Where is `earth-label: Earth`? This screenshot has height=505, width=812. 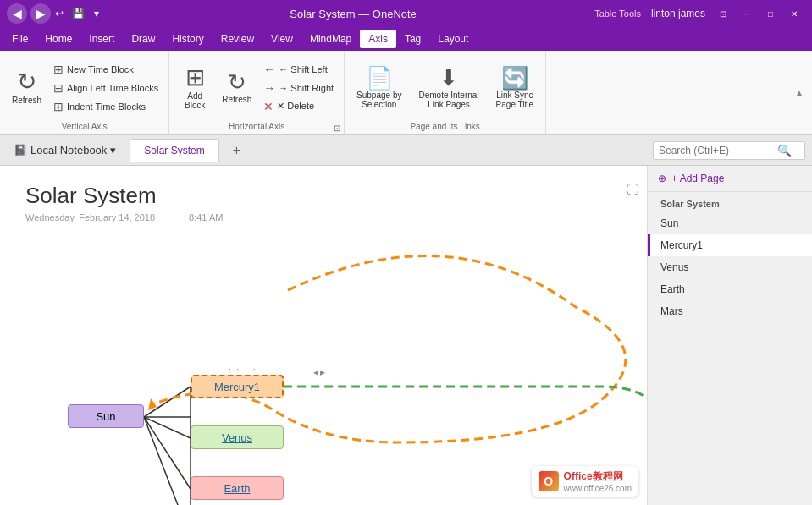 earth-label: Earth is located at coordinates (237, 489).